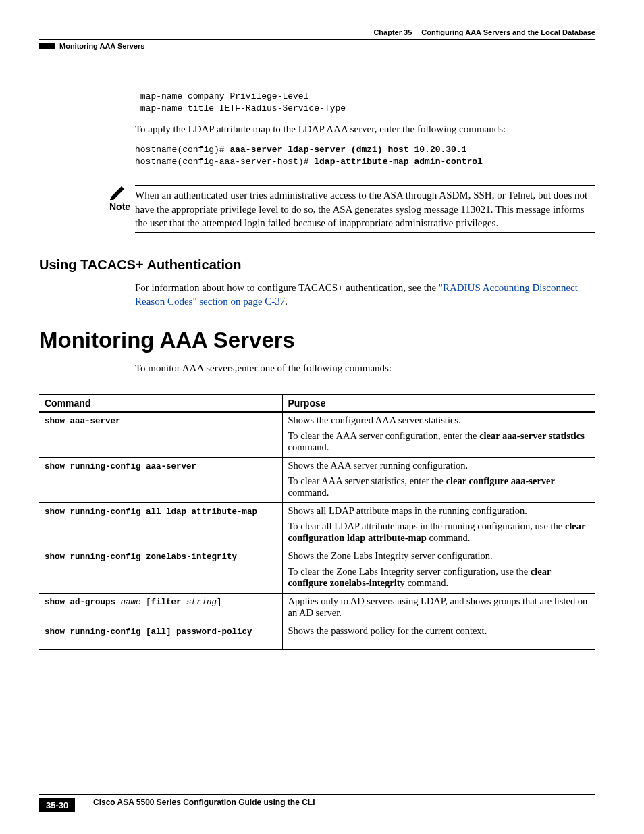 This screenshot has height=834, width=644. Describe the element at coordinates (118, 192) in the screenshot. I see `note-pencil-icon` at that location.